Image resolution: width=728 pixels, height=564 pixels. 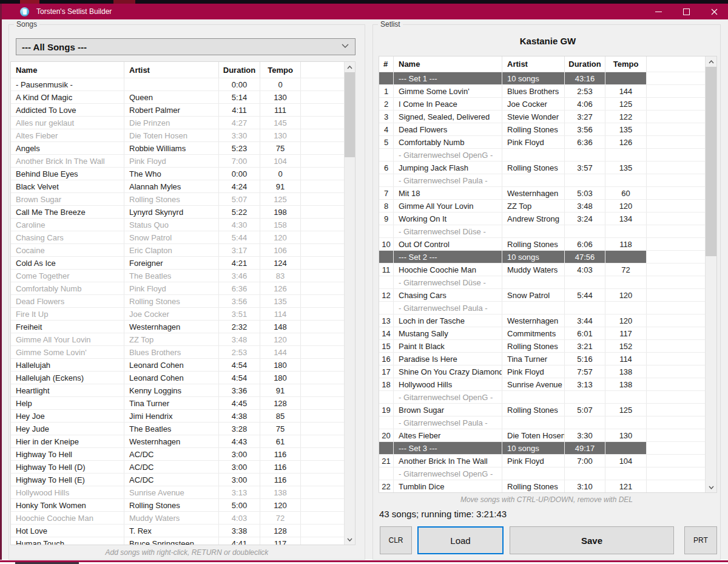 What do you see at coordinates (280, 186) in the screenshot?
I see `song-tempo-cell: 91` at bounding box center [280, 186].